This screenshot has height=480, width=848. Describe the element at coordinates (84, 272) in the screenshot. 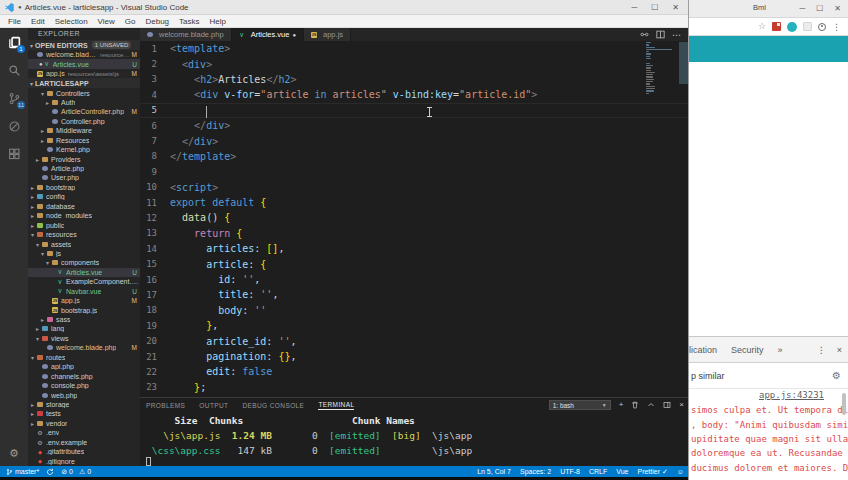

I see `tree-item: VArticles.vueU` at that location.